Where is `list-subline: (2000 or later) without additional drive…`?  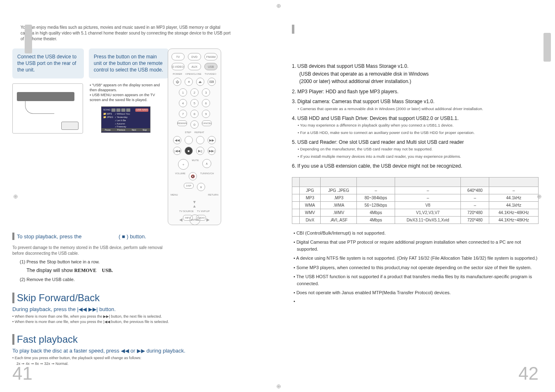 list-subline: (2000 or later) without additional drive… is located at coordinates (419, 81).